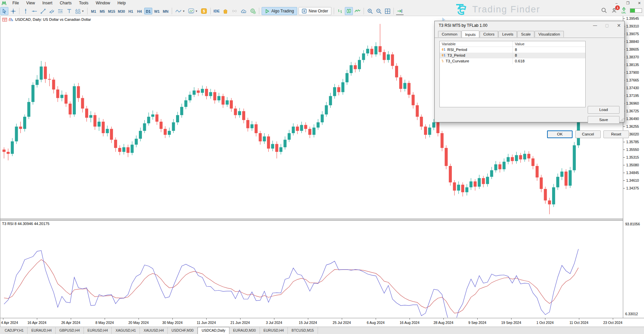 This screenshot has height=334, width=644. What do you see at coordinates (217, 11) in the screenshot?
I see `ide-button: IDE` at bounding box center [217, 11].